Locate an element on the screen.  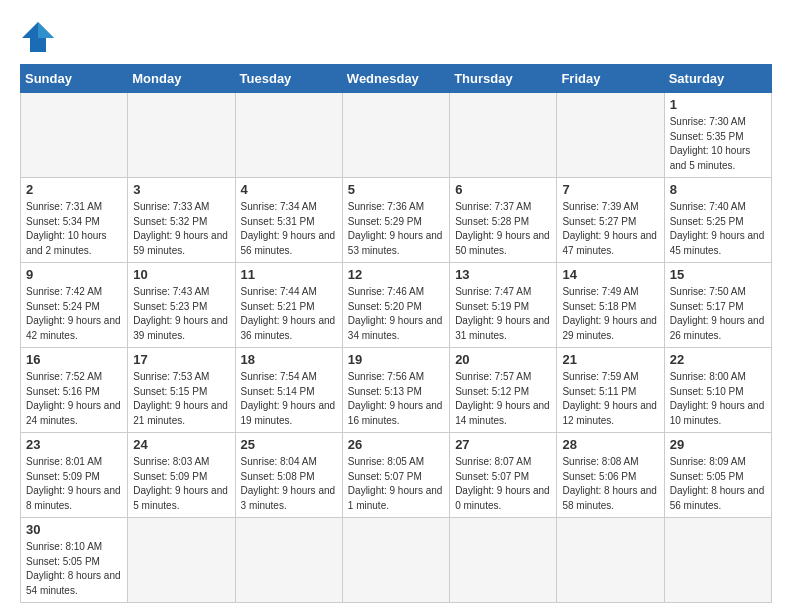
day-number: 15 is located at coordinates (718, 274).